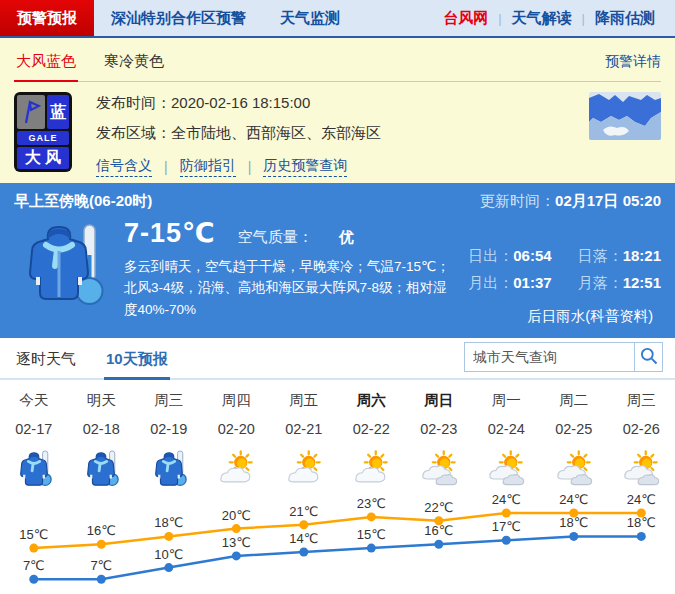 This screenshot has width=675, height=594. What do you see at coordinates (178, 18) in the screenshot?
I see `nav-tab-shenshan-warning: 深汕特别合作区预警` at bounding box center [178, 18].